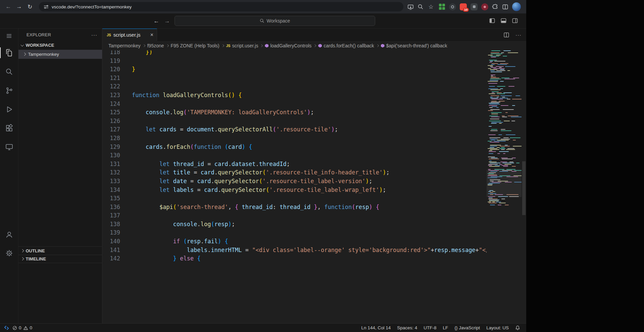 This screenshot has height=332, width=644. Describe the element at coordinates (9, 53) in the screenshot. I see `explorer-icon` at that location.